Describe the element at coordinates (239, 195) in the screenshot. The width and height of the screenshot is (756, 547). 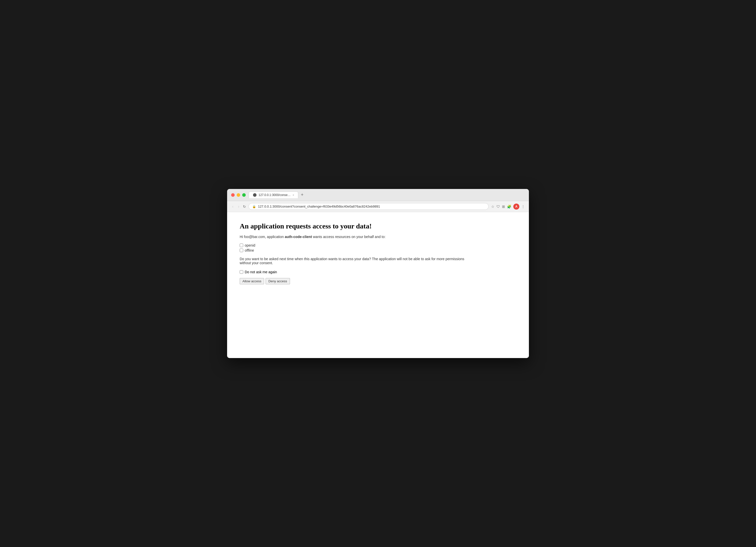
I see `minimize-window-button` at that location.